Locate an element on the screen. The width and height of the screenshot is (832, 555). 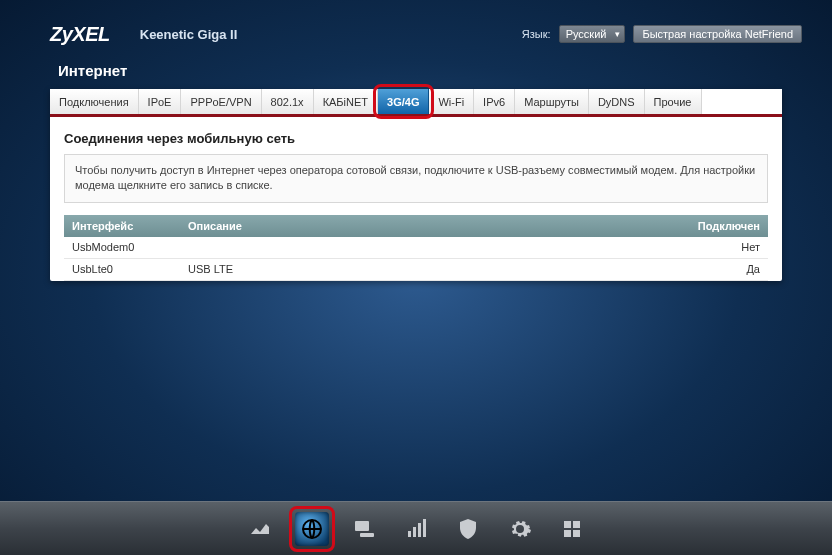
lan-icon is located at coordinates (364, 529).